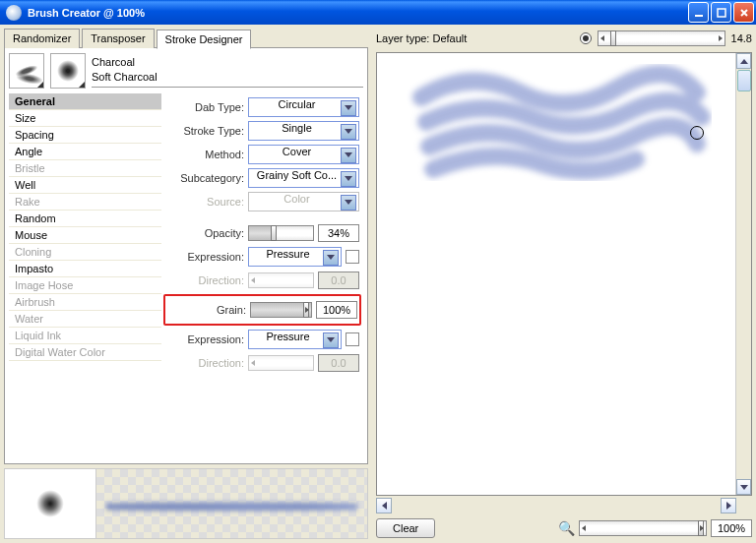  I want to click on brush-variant-swatch, so click(68, 71).